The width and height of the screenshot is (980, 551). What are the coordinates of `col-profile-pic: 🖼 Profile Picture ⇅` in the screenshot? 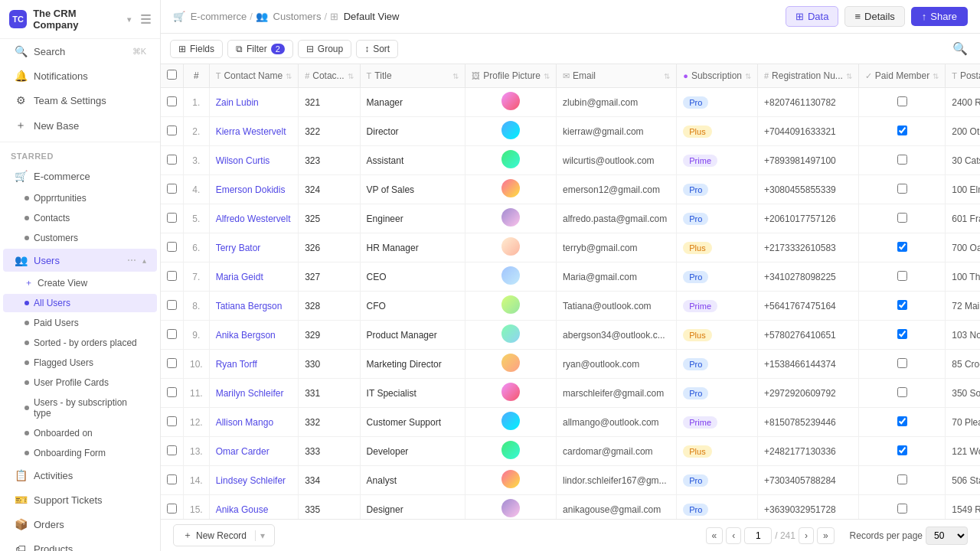 It's located at (511, 77).